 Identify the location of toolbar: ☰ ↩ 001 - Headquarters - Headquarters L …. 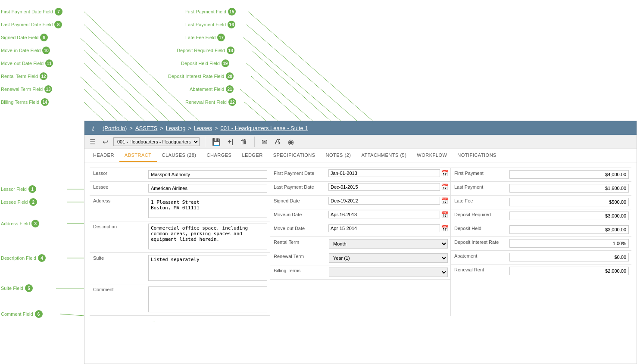
(360, 142).